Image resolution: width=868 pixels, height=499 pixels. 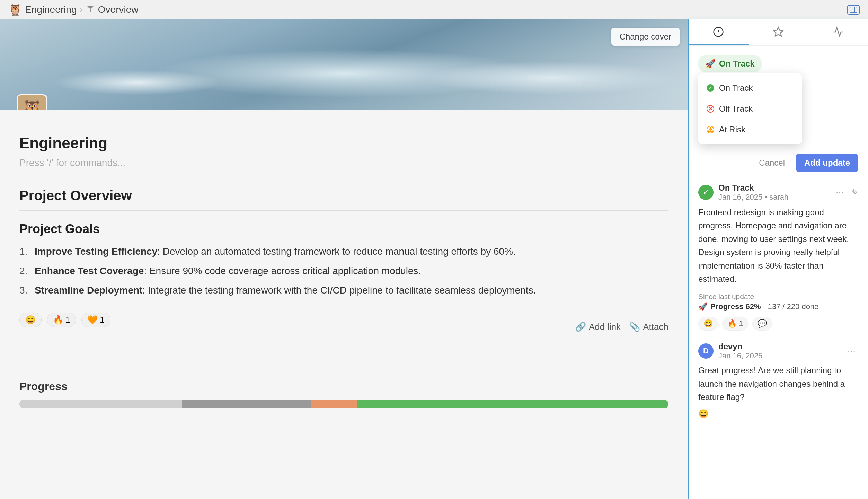 I want to click on progress-label: Progress, so click(x=344, y=387).